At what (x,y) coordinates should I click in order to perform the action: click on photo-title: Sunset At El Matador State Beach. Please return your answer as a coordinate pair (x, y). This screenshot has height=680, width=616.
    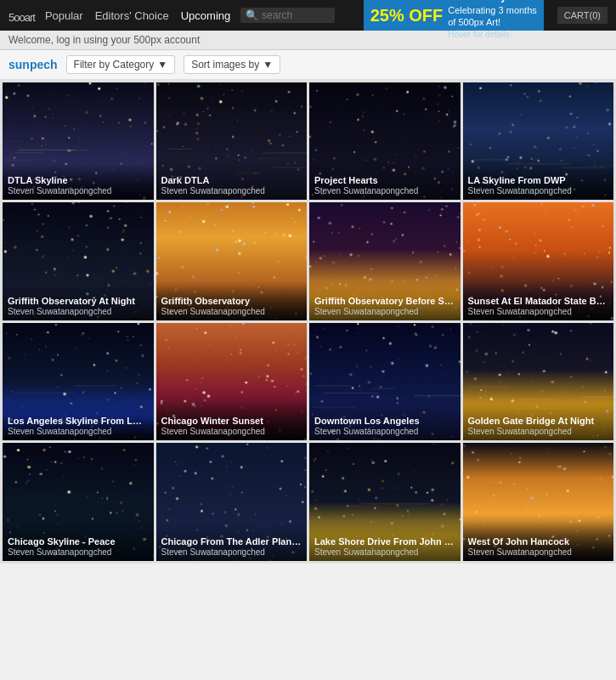
    Looking at the image, I should click on (539, 301).